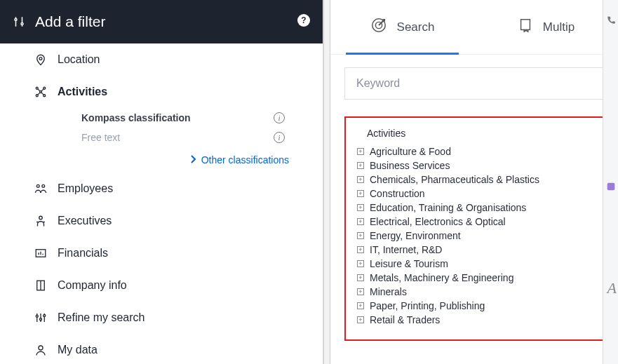 The width and height of the screenshot is (618, 364). Describe the element at coordinates (193, 160) in the screenshot. I see `chevron-right-icon` at that location.